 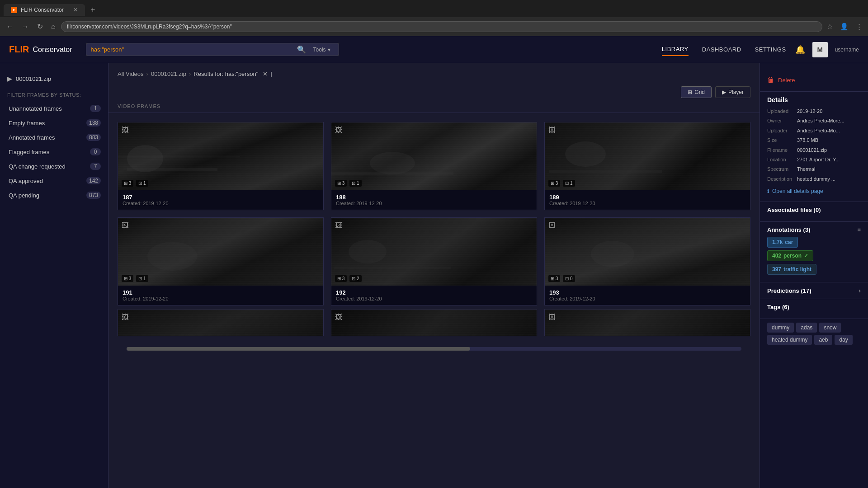 What do you see at coordinates (54, 195) in the screenshot?
I see `filter-qa-pending: QA pending 873` at bounding box center [54, 195].